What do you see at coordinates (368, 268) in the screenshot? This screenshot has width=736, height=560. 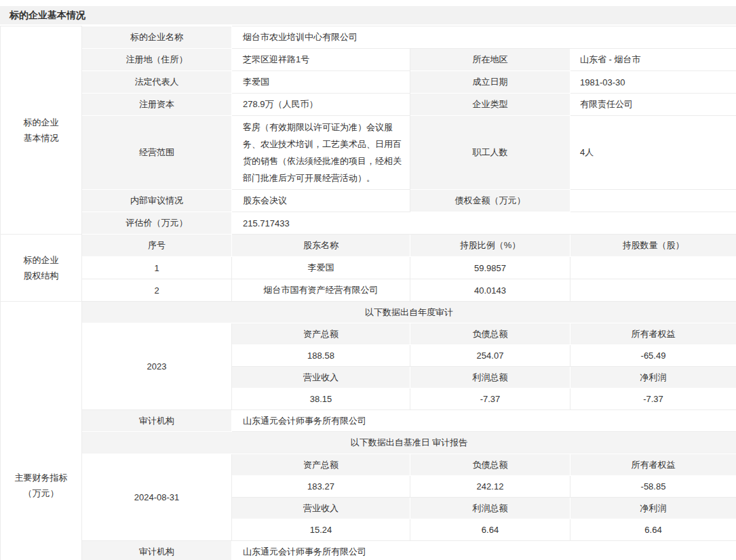 I see `equity-row-1: 1 李爱国 59.9857` at bounding box center [368, 268].